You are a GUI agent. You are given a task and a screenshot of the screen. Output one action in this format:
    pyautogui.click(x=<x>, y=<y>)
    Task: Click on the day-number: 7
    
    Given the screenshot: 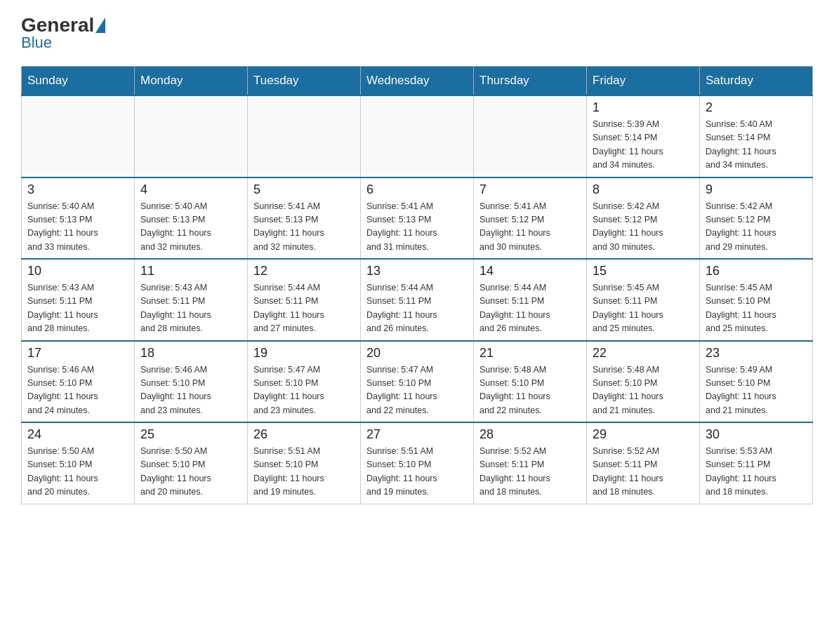 What is the action you would take?
    pyautogui.click(x=530, y=189)
    